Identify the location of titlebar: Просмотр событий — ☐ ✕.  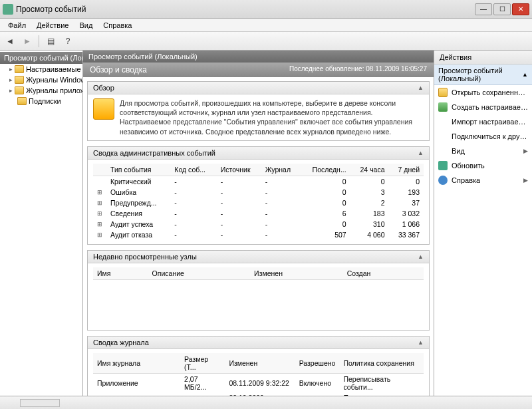
(266, 9).